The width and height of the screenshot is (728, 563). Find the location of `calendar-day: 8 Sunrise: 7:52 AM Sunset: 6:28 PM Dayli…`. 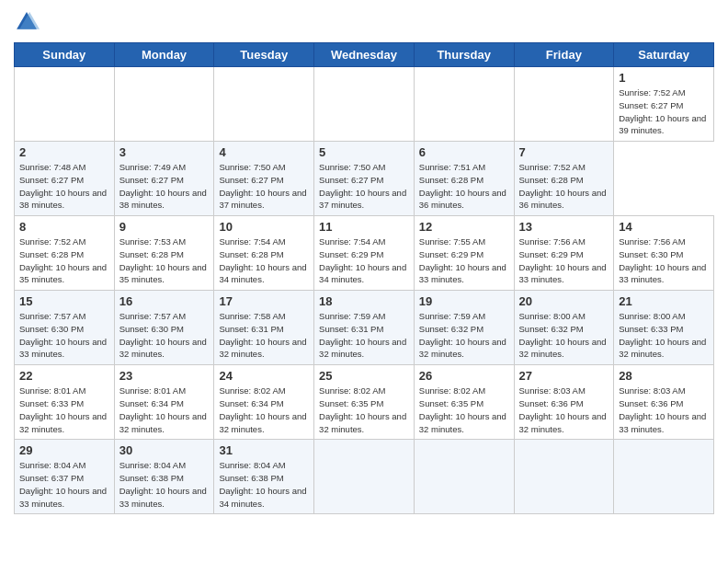

calendar-day: 8 Sunrise: 7:52 AM Sunset: 6:28 PM Dayli… is located at coordinates (64, 254).